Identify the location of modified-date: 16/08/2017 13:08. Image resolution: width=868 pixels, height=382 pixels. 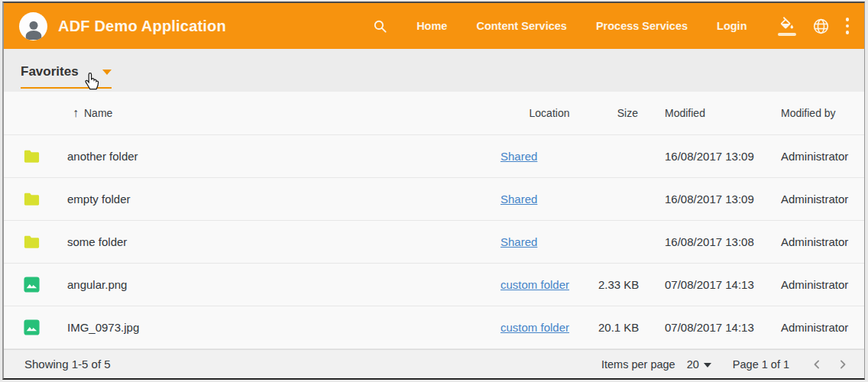
(708, 241).